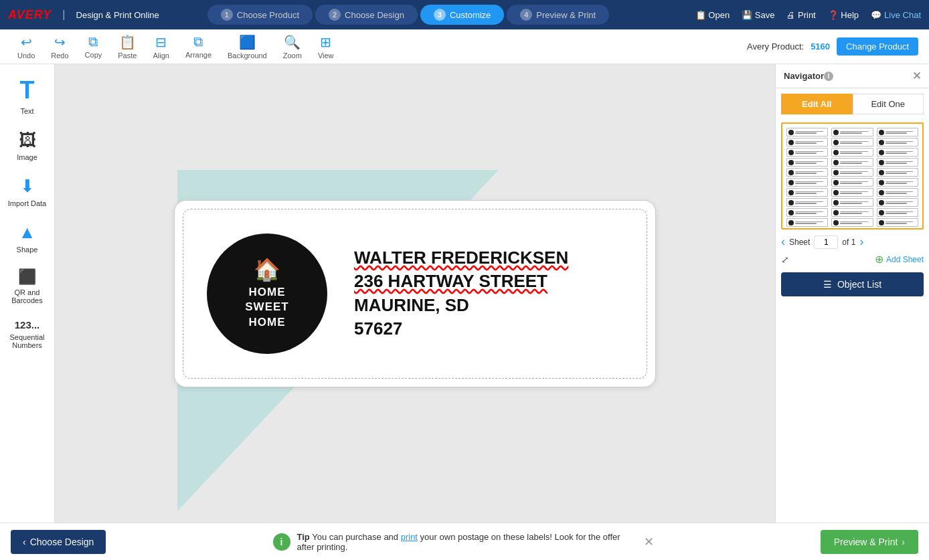 The width and height of the screenshot is (929, 560). I want to click on toolbar-right: Avery Product: 5160 Change Product, so click(833, 47).